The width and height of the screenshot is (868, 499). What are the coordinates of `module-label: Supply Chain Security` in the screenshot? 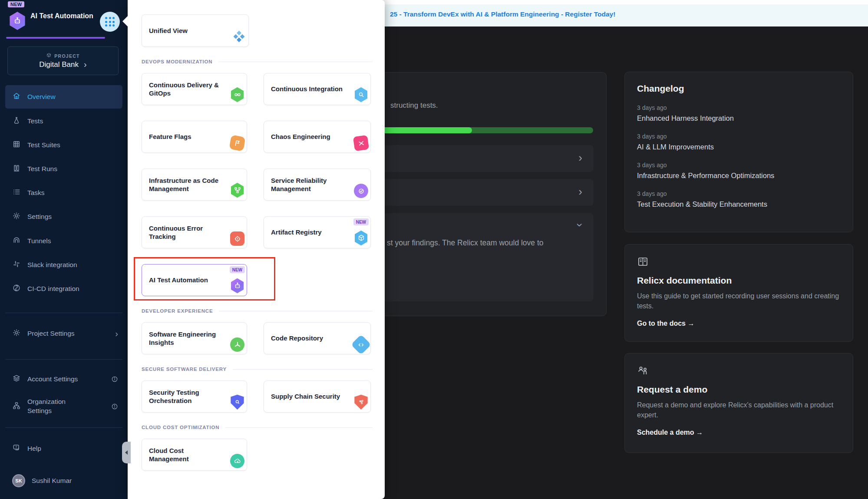 It's located at (306, 397).